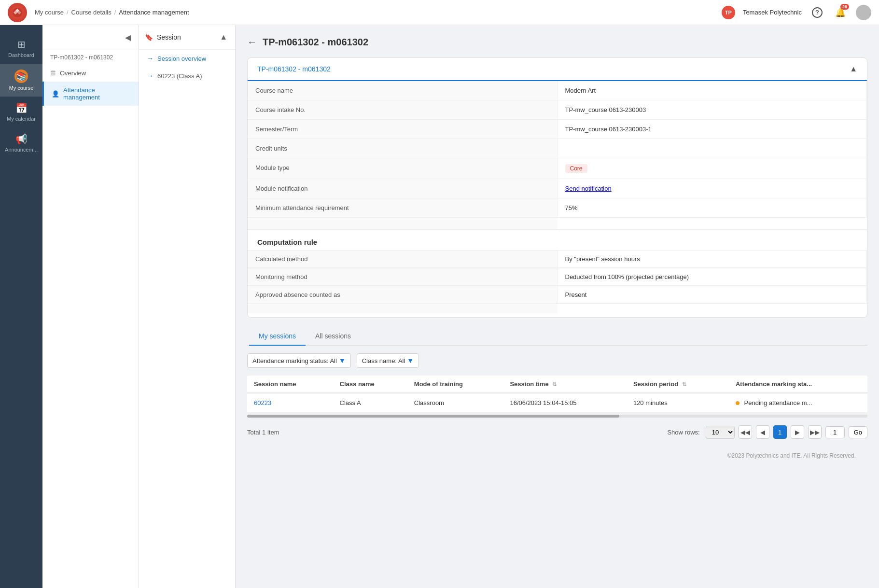 The height and width of the screenshot is (588, 879). What do you see at coordinates (91, 73) in the screenshot?
I see `secondary-nav-overview: ☰ Overview` at bounding box center [91, 73].